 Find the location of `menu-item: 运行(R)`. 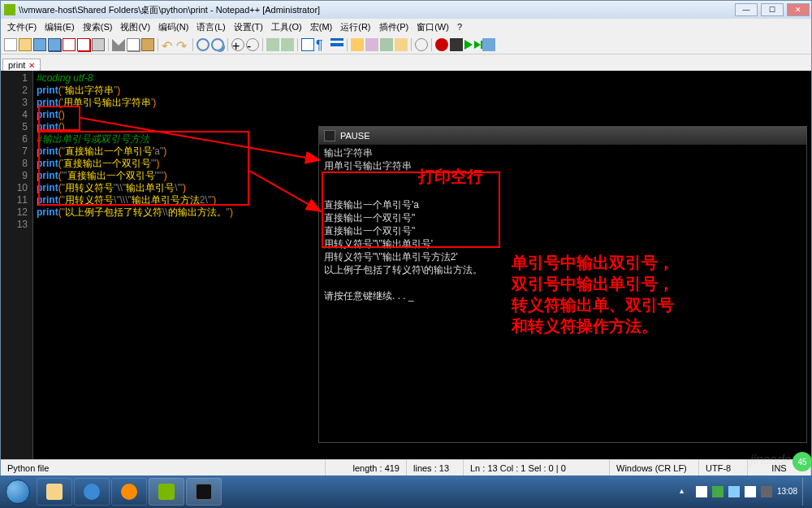

menu-item: 运行(R) is located at coordinates (356, 28).